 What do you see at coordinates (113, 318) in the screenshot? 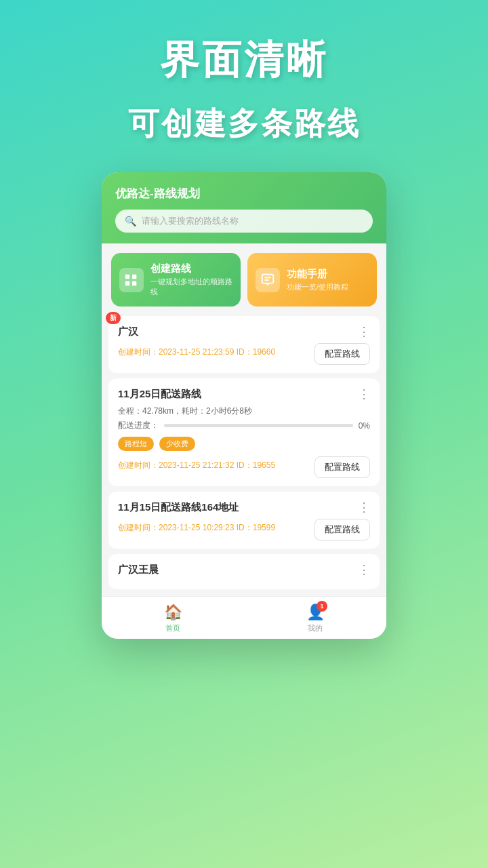
I see `new-badge: 新` at bounding box center [113, 318].